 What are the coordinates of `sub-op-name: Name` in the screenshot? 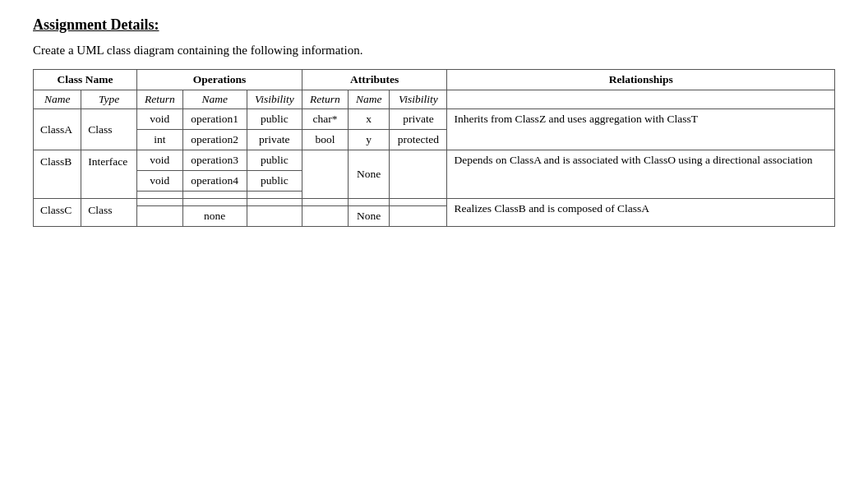 It's located at (215, 100).